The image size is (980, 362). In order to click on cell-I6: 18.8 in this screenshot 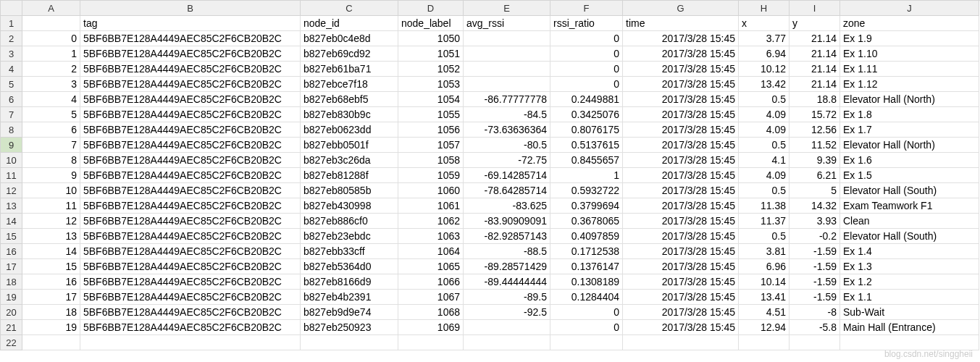, I will do `click(815, 100)`.